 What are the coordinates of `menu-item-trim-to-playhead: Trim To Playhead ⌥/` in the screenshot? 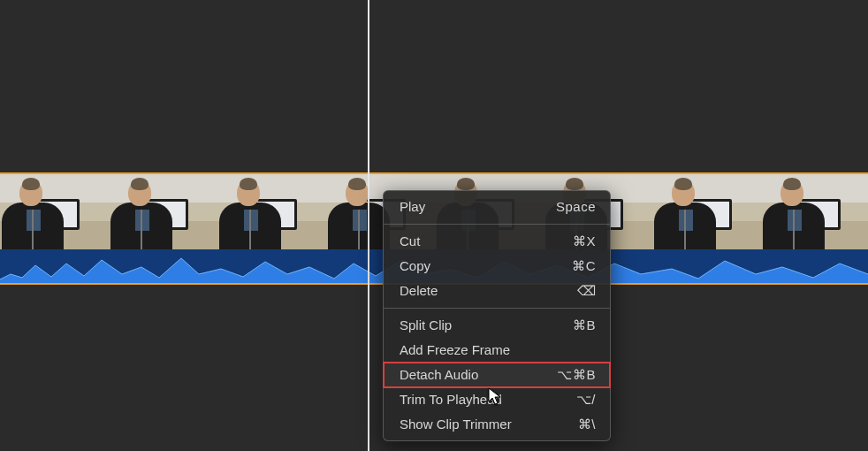 It's located at (497, 400).